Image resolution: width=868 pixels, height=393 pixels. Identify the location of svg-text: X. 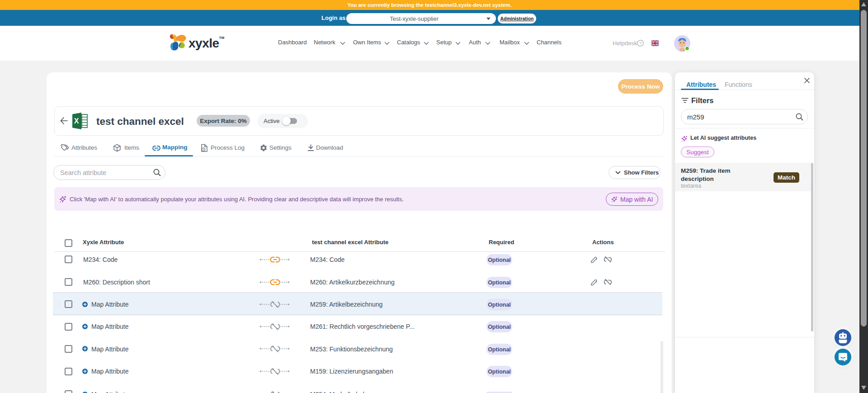
(77, 121).